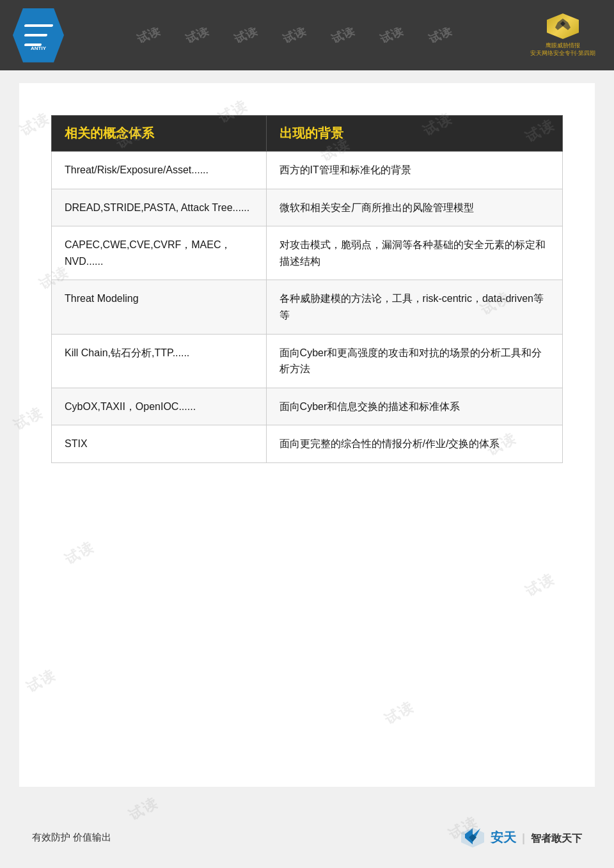  What do you see at coordinates (307, 838) in the screenshot?
I see `footer: 有效防护 价值输出 安天 | 智者敢天下` at bounding box center [307, 838].